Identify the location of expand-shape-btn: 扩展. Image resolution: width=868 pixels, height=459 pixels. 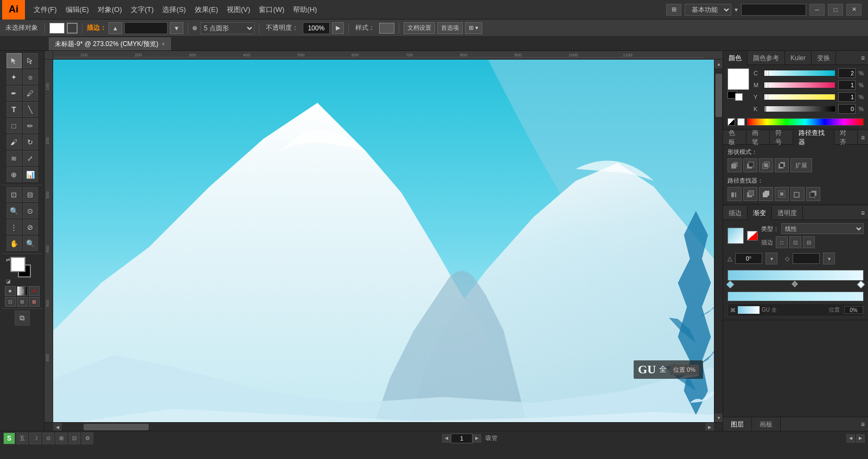
(801, 165).